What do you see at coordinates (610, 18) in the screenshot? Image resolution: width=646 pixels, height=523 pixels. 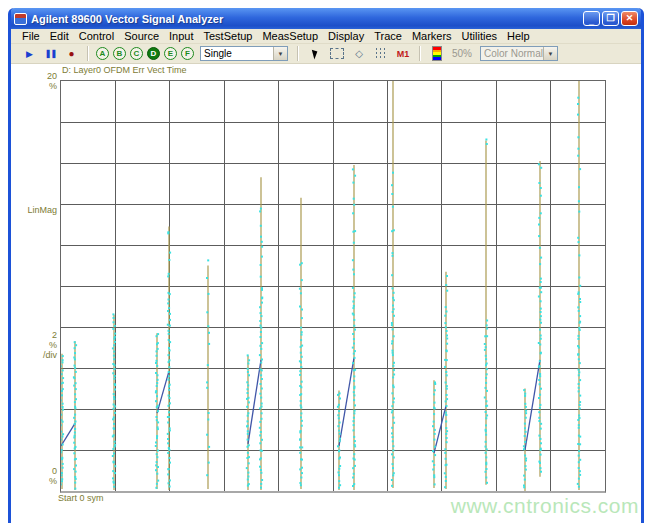 I see `maximize-button: ❒` at bounding box center [610, 18].